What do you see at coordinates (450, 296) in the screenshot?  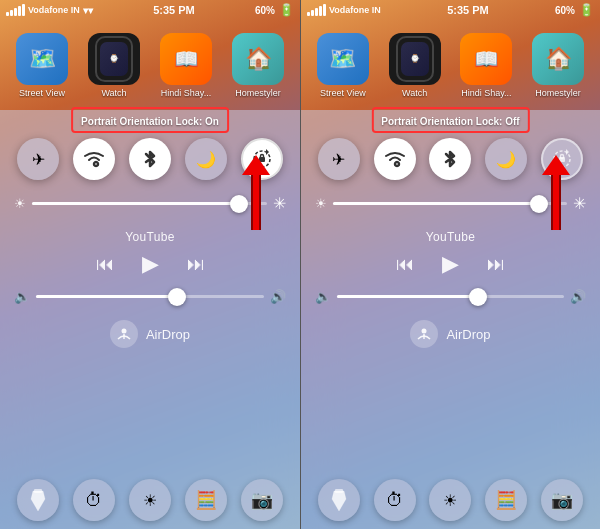 I see `volume-track-right` at bounding box center [450, 296].